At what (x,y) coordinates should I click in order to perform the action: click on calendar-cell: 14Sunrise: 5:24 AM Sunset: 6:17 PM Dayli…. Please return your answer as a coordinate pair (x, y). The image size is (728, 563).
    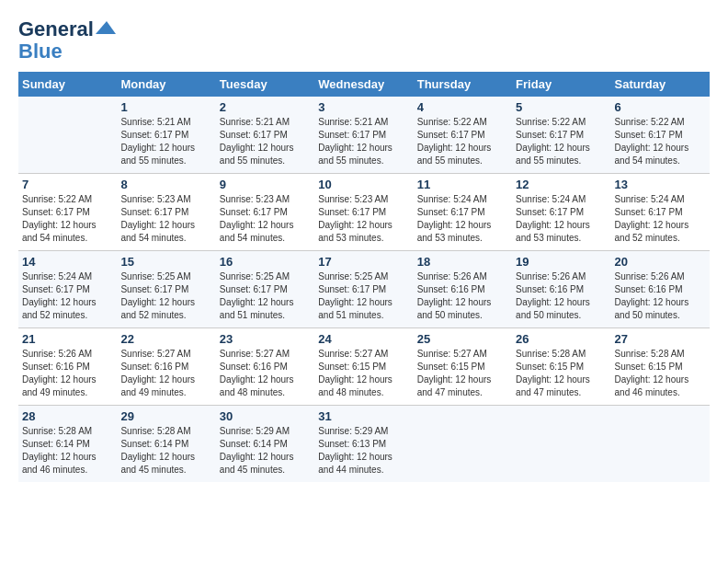
    Looking at the image, I should click on (68, 290).